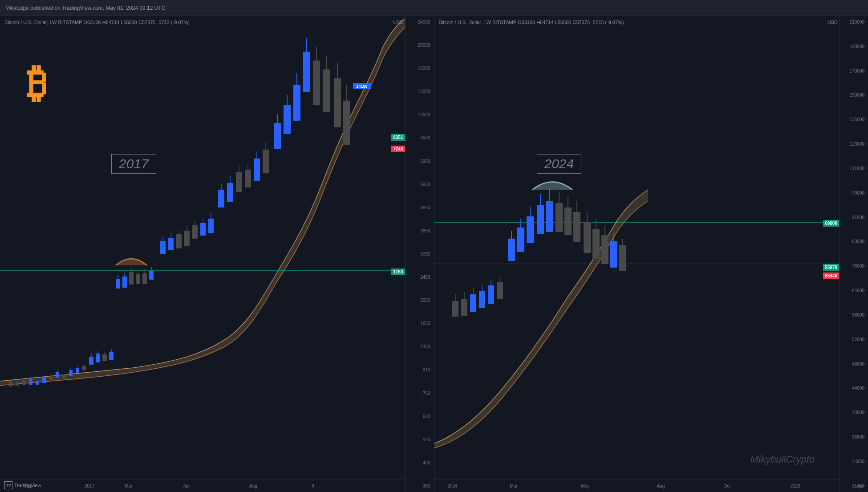  What do you see at coordinates (37, 84) in the screenshot?
I see `bitcoin-logo: ₿` at bounding box center [37, 84].